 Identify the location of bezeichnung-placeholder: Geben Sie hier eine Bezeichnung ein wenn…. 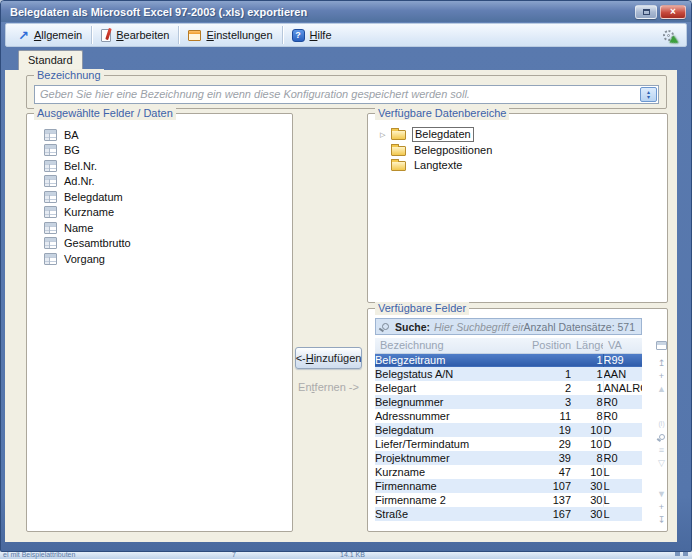
(346, 94).